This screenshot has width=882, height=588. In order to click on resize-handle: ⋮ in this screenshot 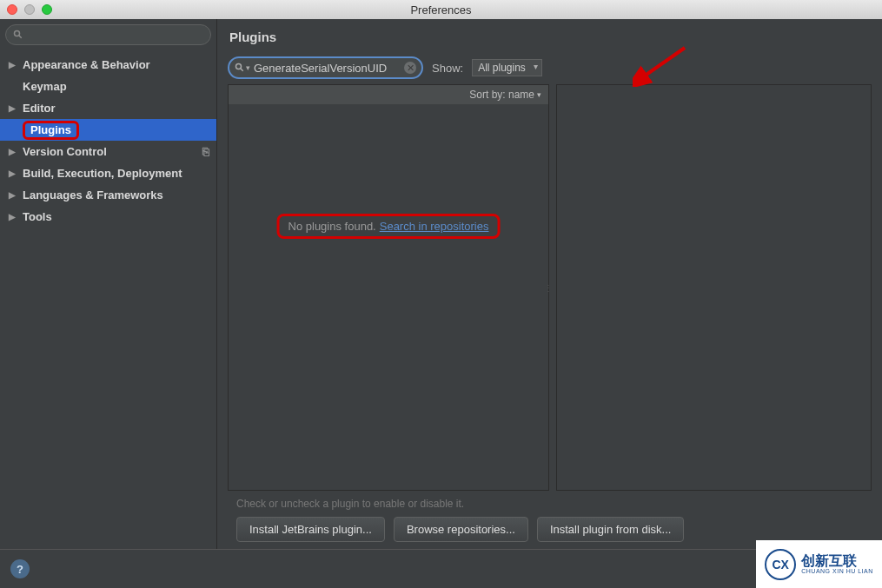, I will do `click(547, 288)`.